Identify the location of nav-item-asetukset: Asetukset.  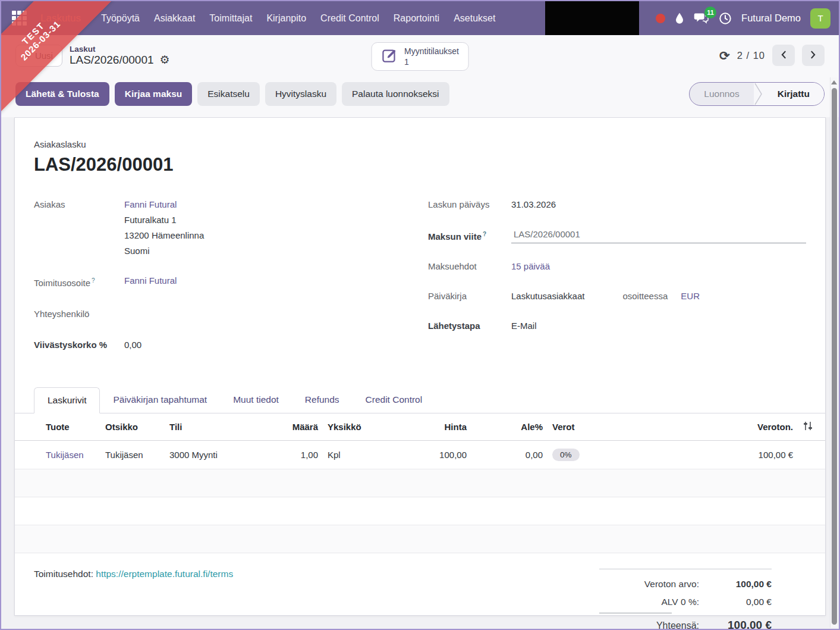
(474, 18).